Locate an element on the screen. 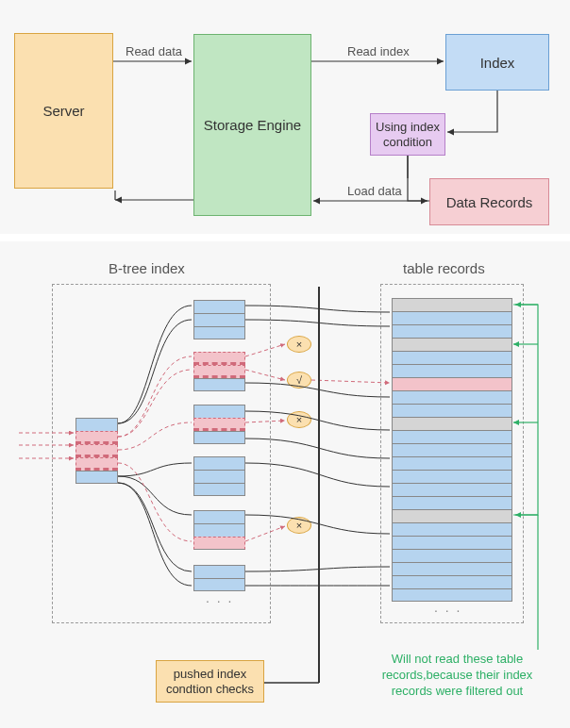  filter-oval-1: × is located at coordinates (299, 344).